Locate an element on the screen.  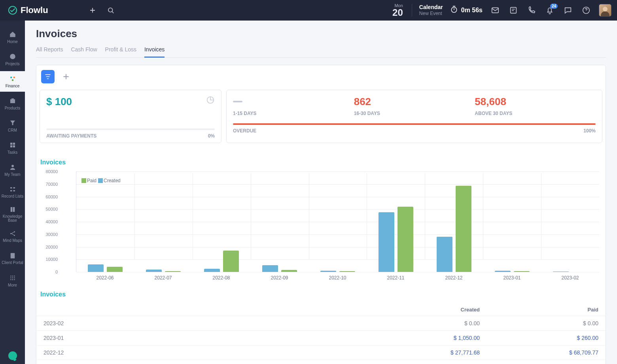
x-category: 2023-01 is located at coordinates (512, 278).